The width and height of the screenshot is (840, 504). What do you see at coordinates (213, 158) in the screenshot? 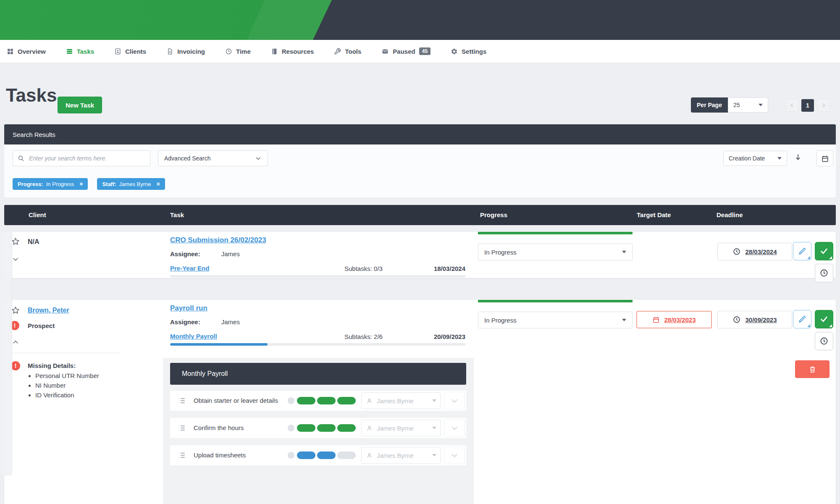
I see `advanced-search-select: Advanced Search` at bounding box center [213, 158].